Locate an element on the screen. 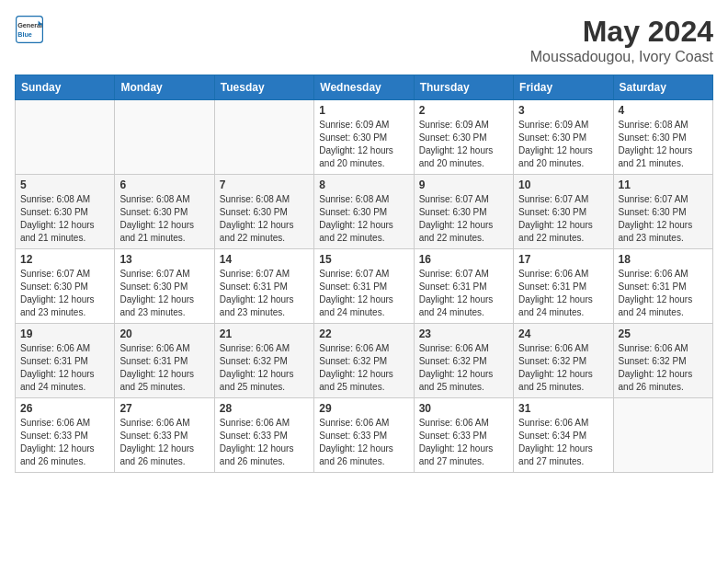  calendar-cell: 8Sunrise: 6:08 AM Sunset: 6:30 PM Daylig… is located at coordinates (364, 212).